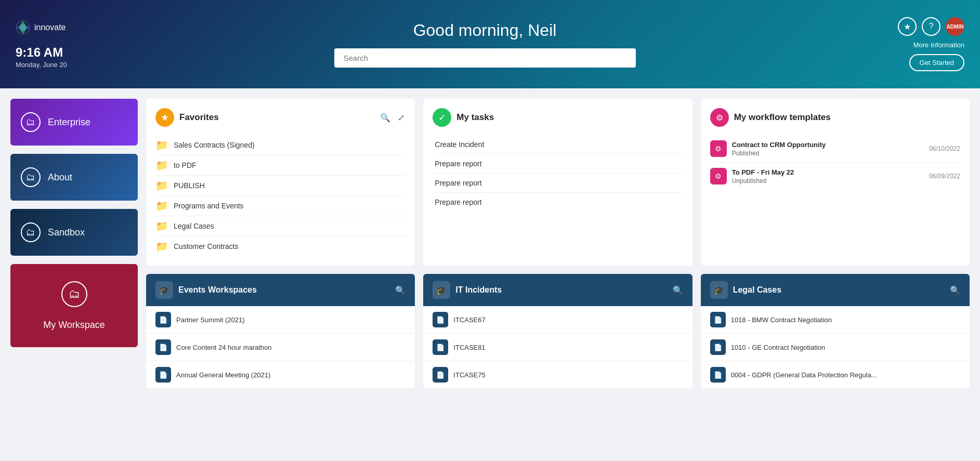  Describe the element at coordinates (57, 64) in the screenshot. I see `date-display: Monday, June 20` at that location.